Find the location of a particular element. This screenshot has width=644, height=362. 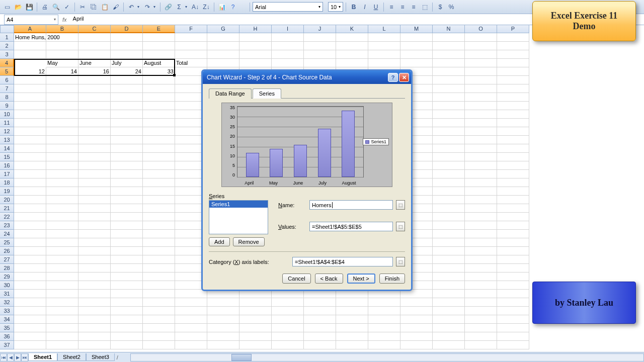

cell: Total is located at coordinates (191, 63).